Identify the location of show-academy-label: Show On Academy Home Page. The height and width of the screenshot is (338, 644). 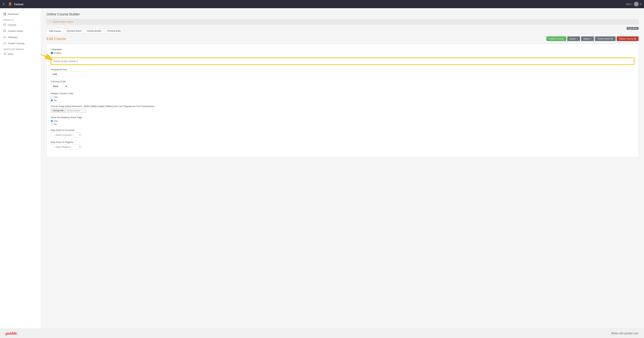
(342, 118).